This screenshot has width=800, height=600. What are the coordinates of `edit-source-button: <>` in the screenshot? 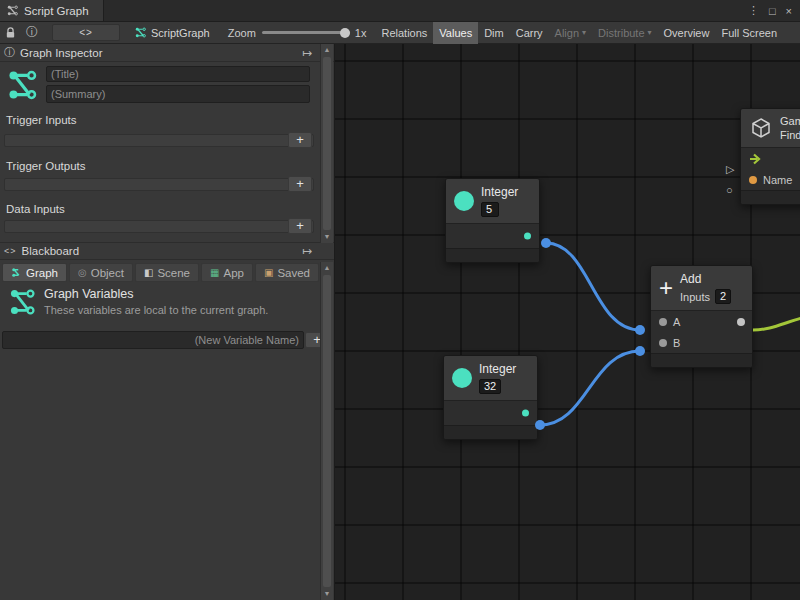 It's located at (86, 32).